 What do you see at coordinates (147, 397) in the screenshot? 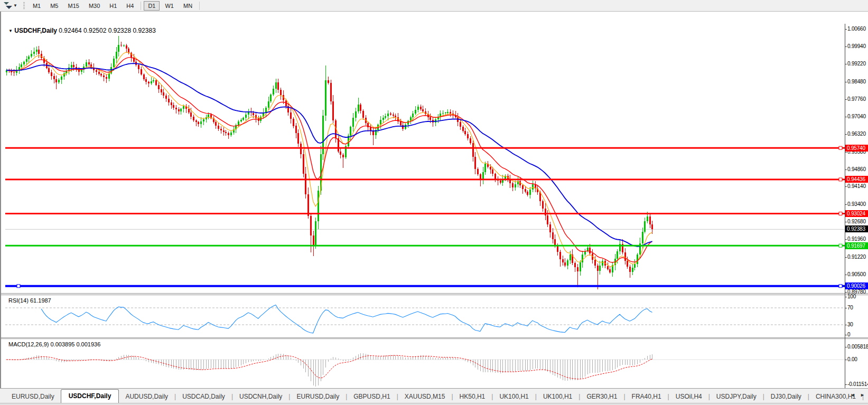
I see `chart-tab-audusd-daily: AUDUSD,Daily` at bounding box center [147, 397].